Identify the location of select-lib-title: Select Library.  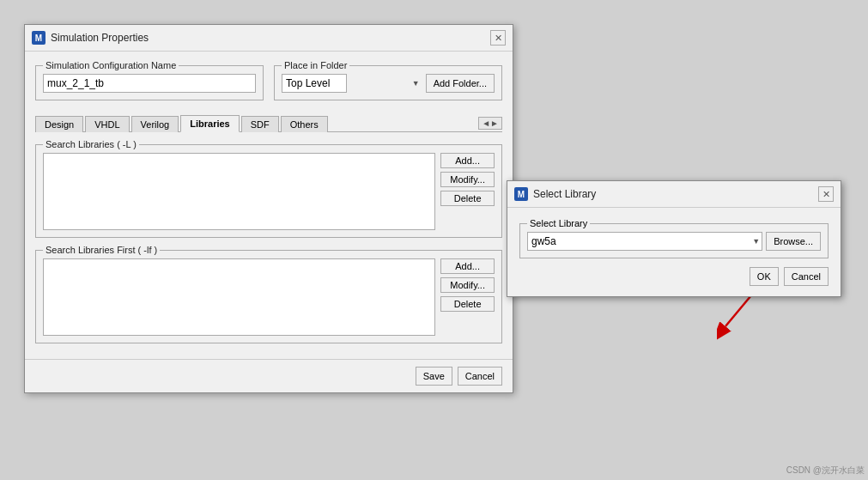
(565, 194).